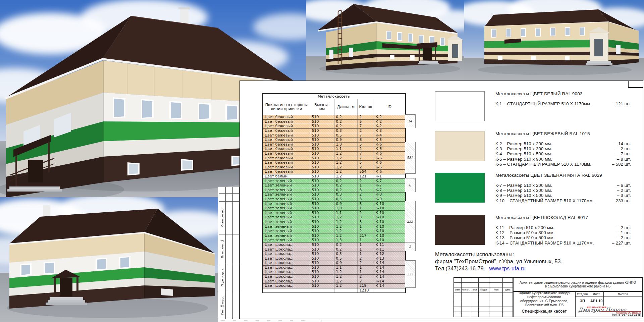 The image size is (644, 322). Describe the element at coordinates (508, 290) in the screenshot. I see `revision-col-header: Дата` at that location.